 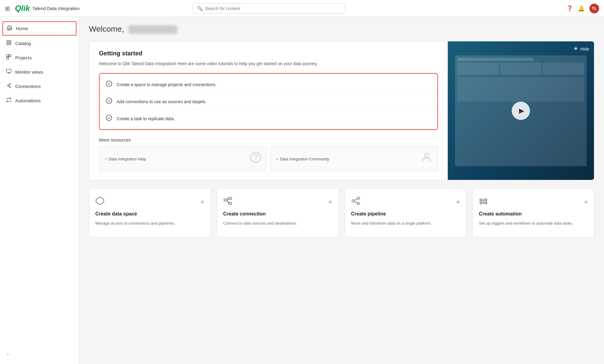 I want to click on checklist-item-2: Create a task to replicate data., so click(x=269, y=119).